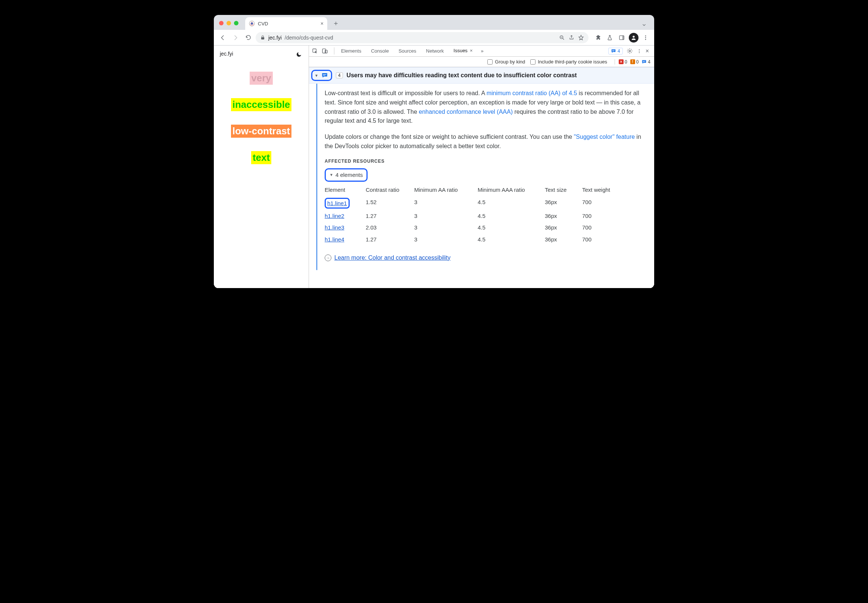 This screenshot has height=603, width=868. Describe the element at coordinates (533, 62) in the screenshot. I see `include-checkbox-input` at that location.